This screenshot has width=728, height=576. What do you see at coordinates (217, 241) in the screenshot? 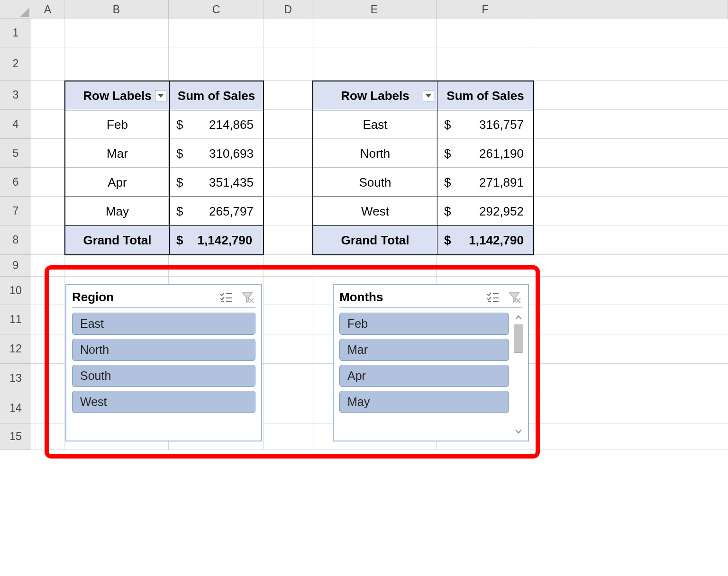
I see `pivot-left-total-value: $ 1,142,790` at bounding box center [217, 241].